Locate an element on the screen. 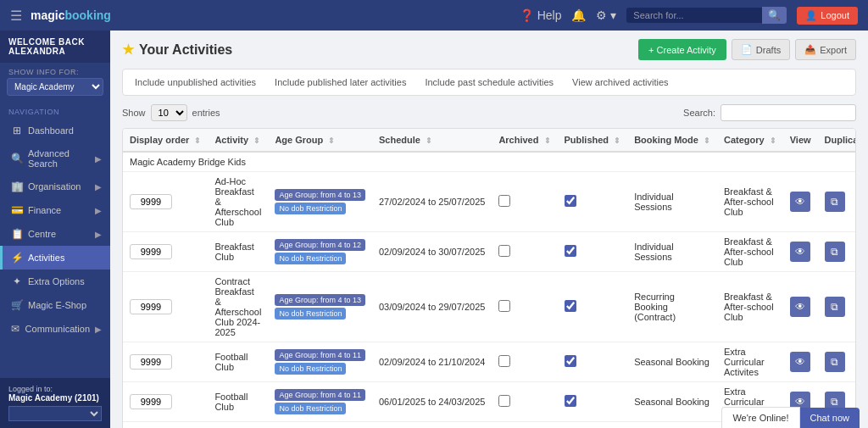 This screenshot has width=868, height=428. col-archived: Archived ⇕ is located at coordinates (524, 141).